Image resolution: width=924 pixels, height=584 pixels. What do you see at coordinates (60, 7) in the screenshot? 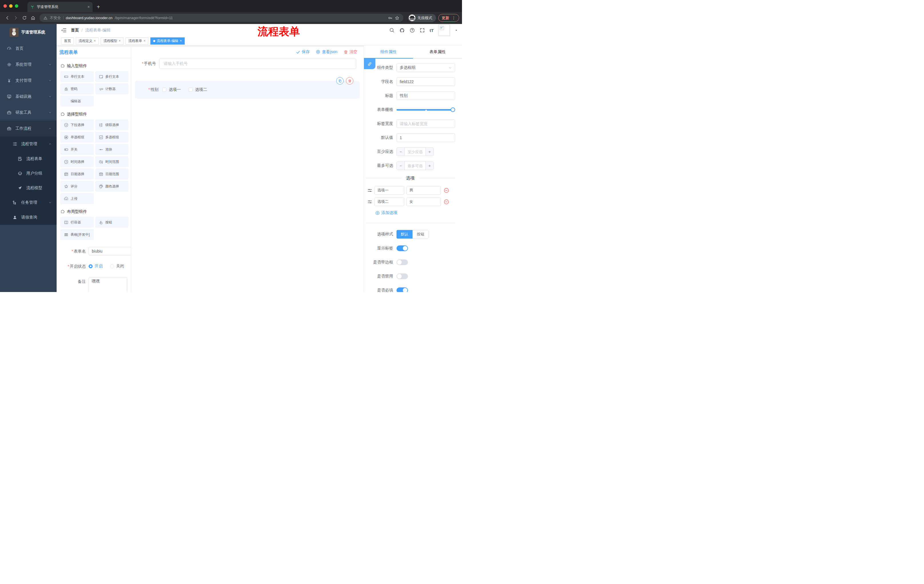
I see `browser-tab: 芋道管理系统 ×` at bounding box center [60, 7].